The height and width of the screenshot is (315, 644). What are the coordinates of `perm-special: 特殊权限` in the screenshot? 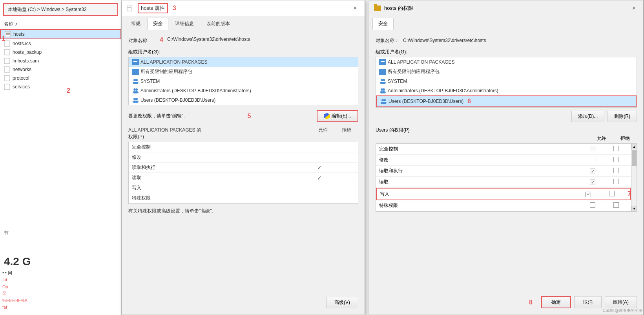 It's located at (243, 198).